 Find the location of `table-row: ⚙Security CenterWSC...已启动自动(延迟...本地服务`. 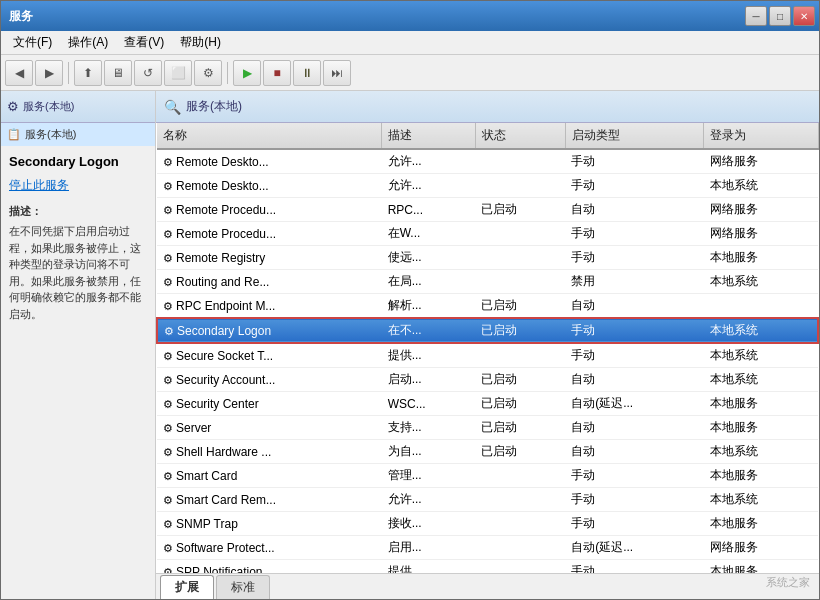

table-row: ⚙Security CenterWSC...已启动自动(延迟...本地服务 is located at coordinates (488, 404).